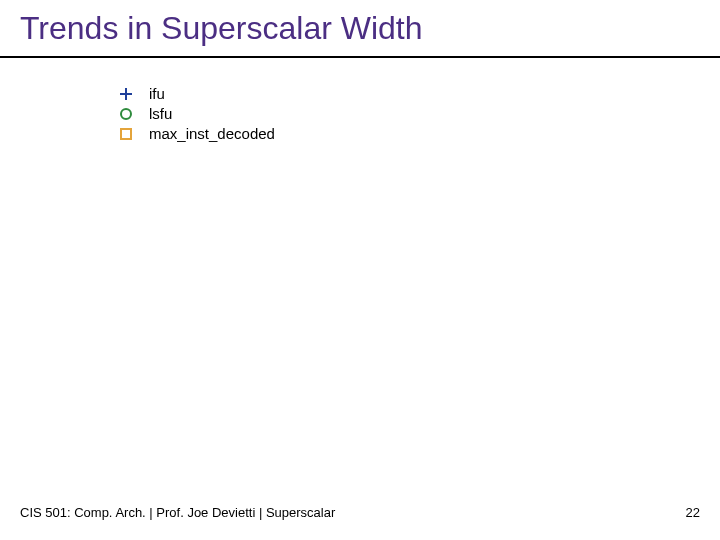  Describe the element at coordinates (126, 94) in the screenshot. I see `plus-icon` at that location.